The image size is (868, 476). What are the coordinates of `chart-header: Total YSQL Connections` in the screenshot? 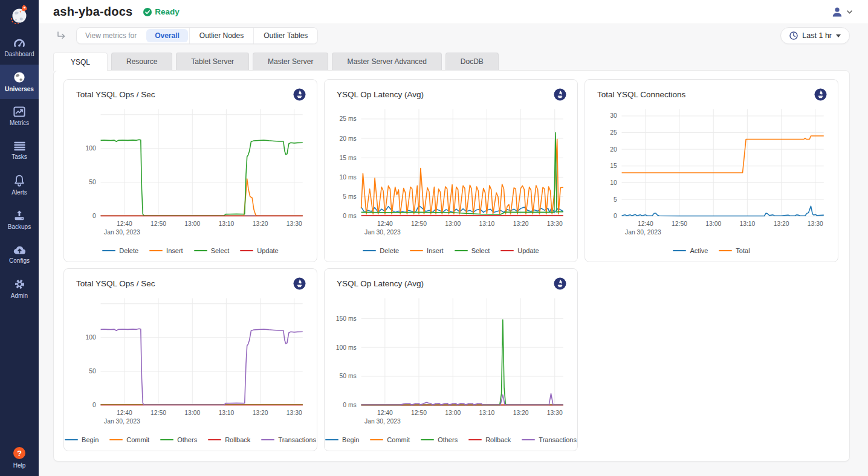 It's located at (711, 95).